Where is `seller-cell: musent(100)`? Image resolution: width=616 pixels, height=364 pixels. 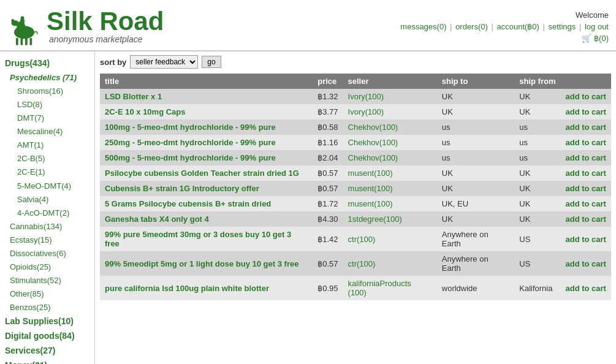 seller-cell: musent(100) is located at coordinates (390, 203).